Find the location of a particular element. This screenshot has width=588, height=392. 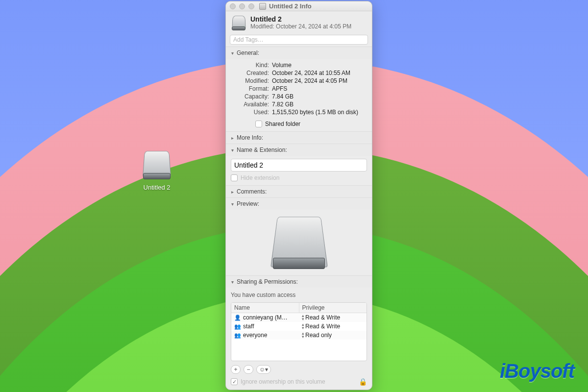

info-name: Untitled 2 is located at coordinates (301, 19).